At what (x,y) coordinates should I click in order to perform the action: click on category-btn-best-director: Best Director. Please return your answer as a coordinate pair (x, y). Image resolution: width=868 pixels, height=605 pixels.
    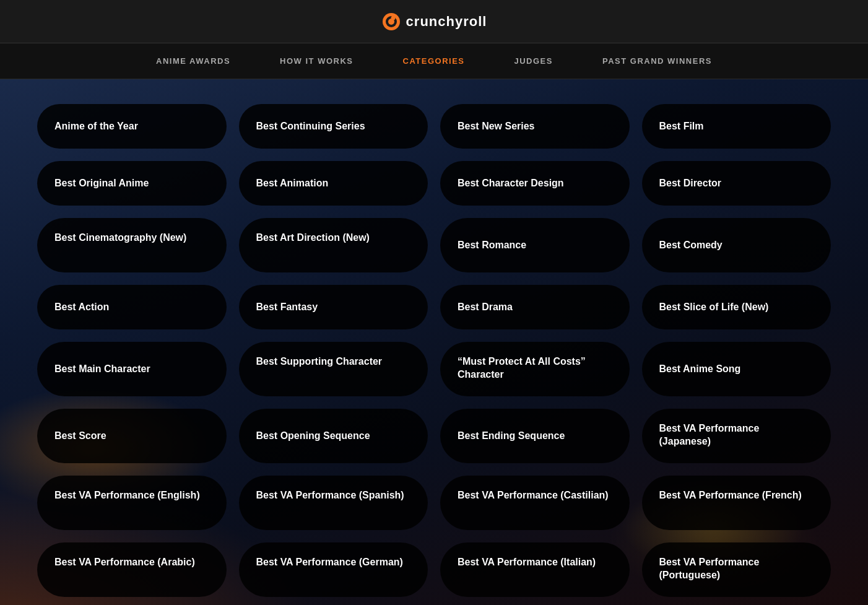
    Looking at the image, I should click on (737, 183).